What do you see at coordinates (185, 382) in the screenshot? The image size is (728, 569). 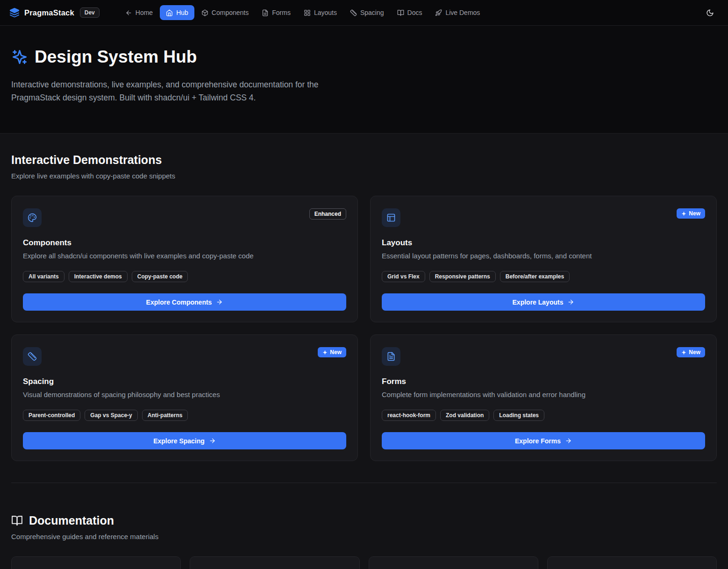 I see `card-title: Spacing` at bounding box center [185, 382].